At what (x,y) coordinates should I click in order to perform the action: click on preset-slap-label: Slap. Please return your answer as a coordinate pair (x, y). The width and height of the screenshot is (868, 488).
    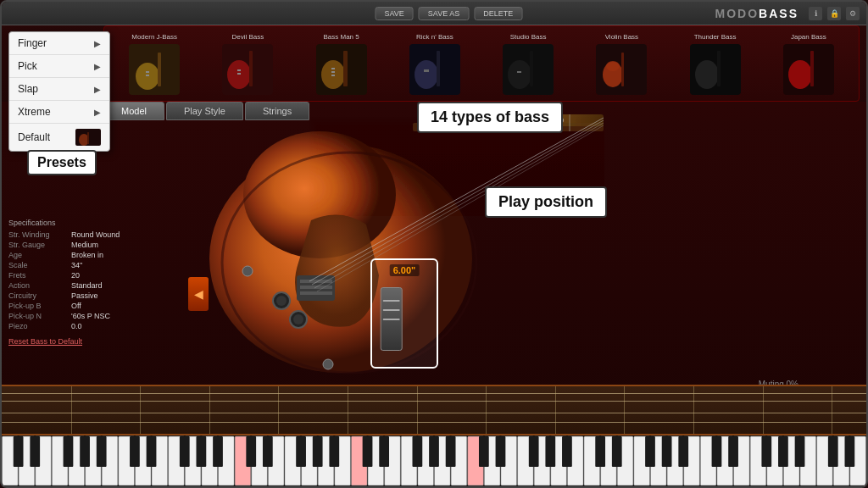
    Looking at the image, I should click on (28, 89).